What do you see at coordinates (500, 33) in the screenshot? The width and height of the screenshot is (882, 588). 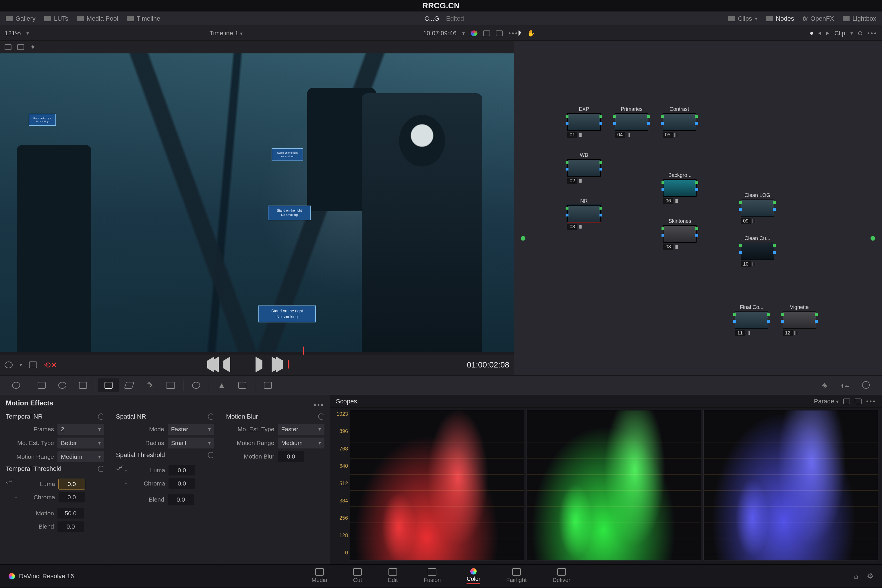 I see `highlight-icon` at bounding box center [500, 33].